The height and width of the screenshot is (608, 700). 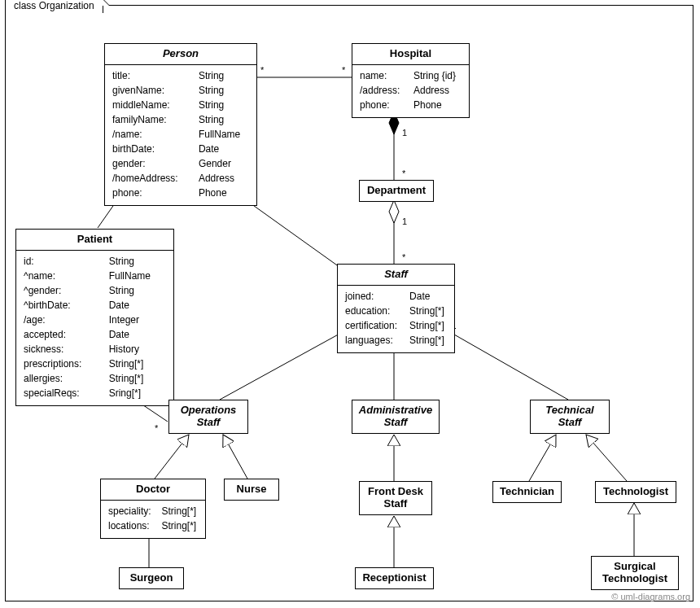 What do you see at coordinates (262, 70) in the screenshot?
I see `mult-person-left: *` at bounding box center [262, 70].